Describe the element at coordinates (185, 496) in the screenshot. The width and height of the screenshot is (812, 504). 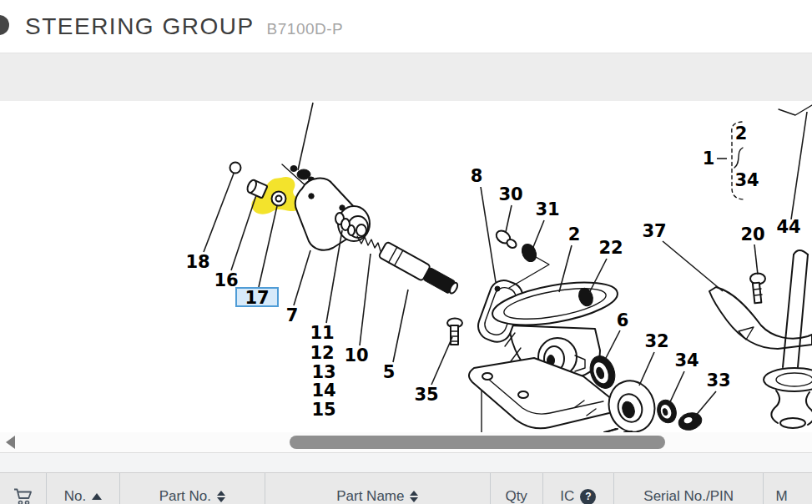
I see `column-label: Part No.` at that location.